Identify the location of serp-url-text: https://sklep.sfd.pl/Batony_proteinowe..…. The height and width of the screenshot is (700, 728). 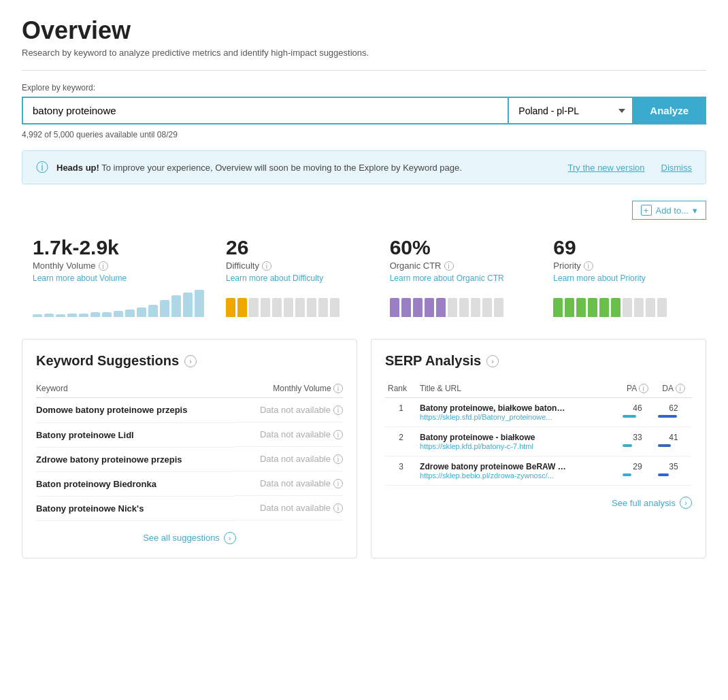
(495, 417).